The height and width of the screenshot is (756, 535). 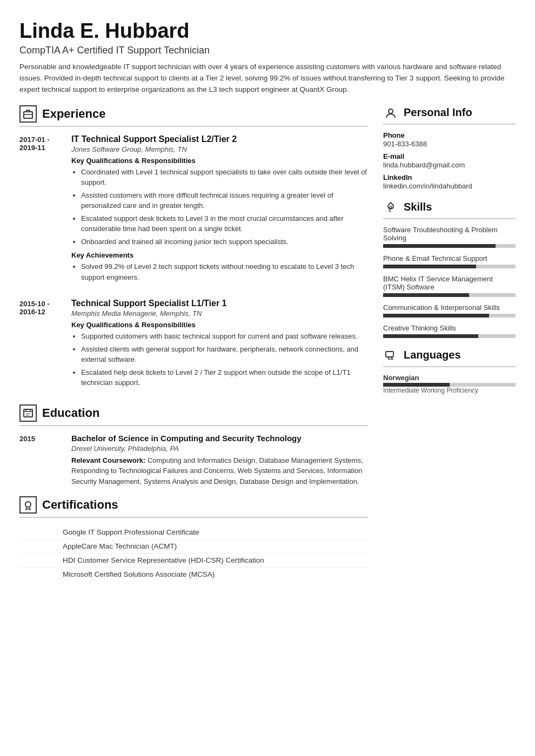 What do you see at coordinates (450, 283) in the screenshot?
I see `skill-name: BMC Helix IT Service Management (ITSM) S…` at bounding box center [450, 283].